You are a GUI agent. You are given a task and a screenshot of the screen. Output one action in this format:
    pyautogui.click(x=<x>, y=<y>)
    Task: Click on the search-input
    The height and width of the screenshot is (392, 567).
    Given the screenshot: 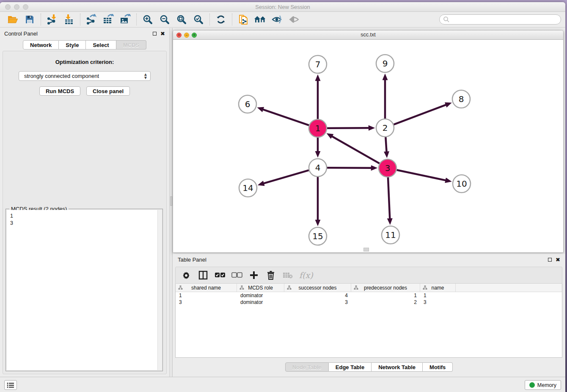 What is the action you would take?
    pyautogui.click(x=500, y=19)
    